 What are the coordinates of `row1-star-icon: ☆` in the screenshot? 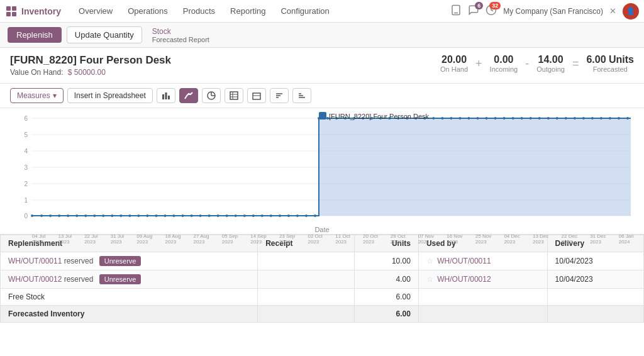 It's located at (430, 261).